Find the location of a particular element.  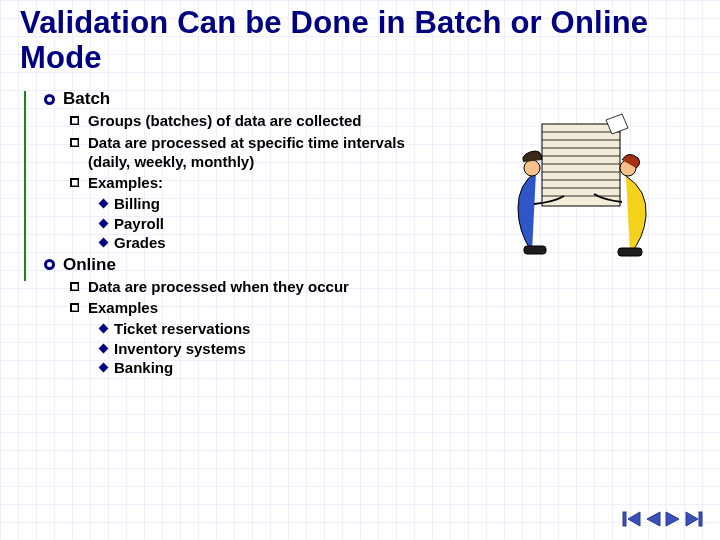

list-item-text: Data are processed when they occur is located at coordinates (218, 286).